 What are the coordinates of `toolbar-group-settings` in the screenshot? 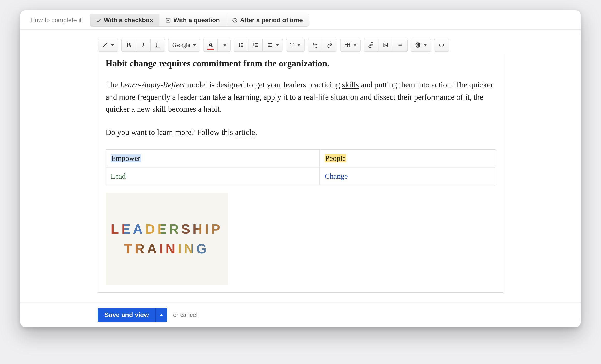 It's located at (421, 45).